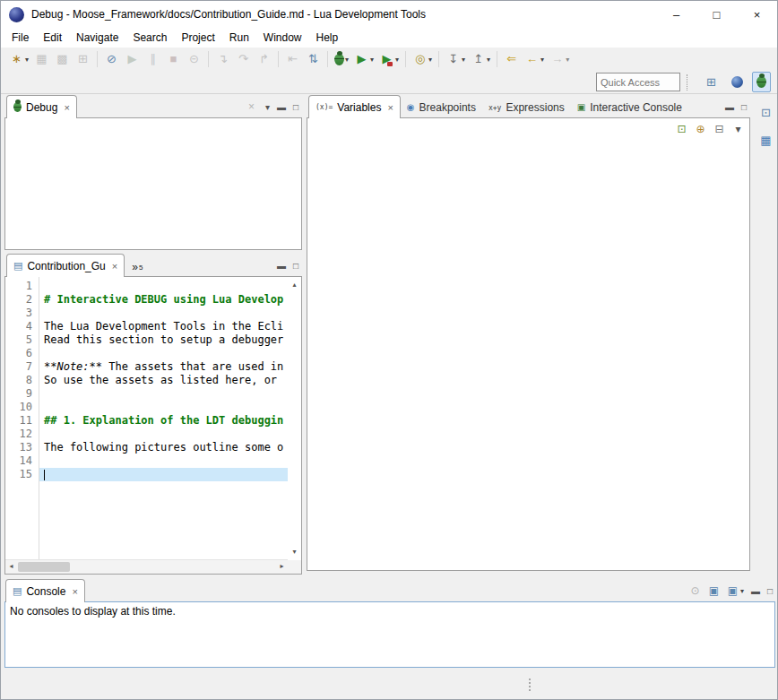  What do you see at coordinates (264, 59) in the screenshot?
I see `step-return-button: ↱` at bounding box center [264, 59].